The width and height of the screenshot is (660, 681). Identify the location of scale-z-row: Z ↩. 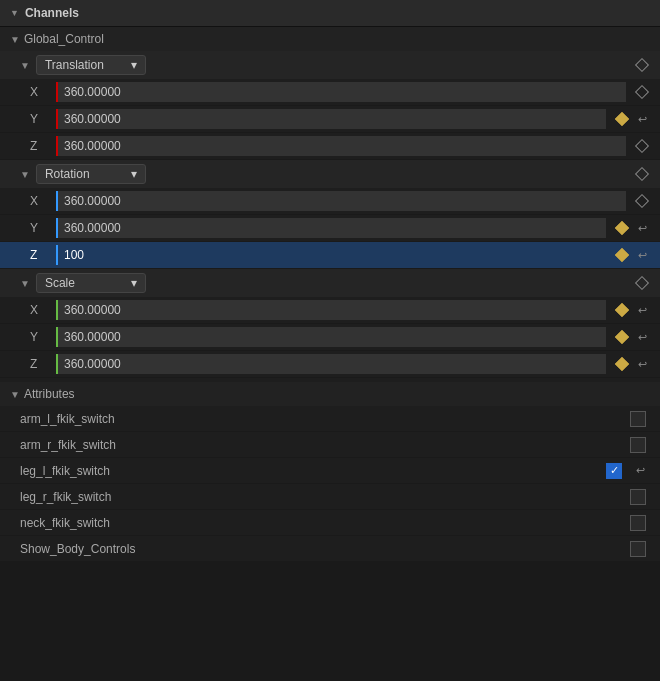
(330, 364).